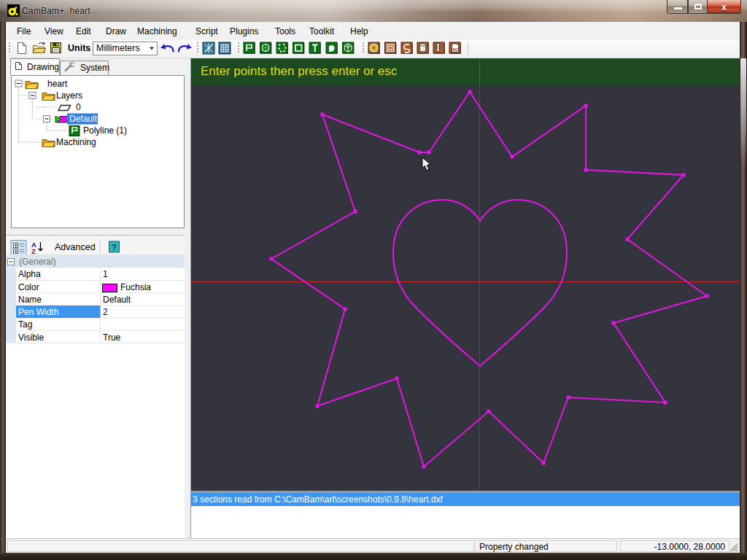 This screenshot has height=560, width=747. What do you see at coordinates (38, 312) in the screenshot?
I see `svg-text: Pen Width` at bounding box center [38, 312].